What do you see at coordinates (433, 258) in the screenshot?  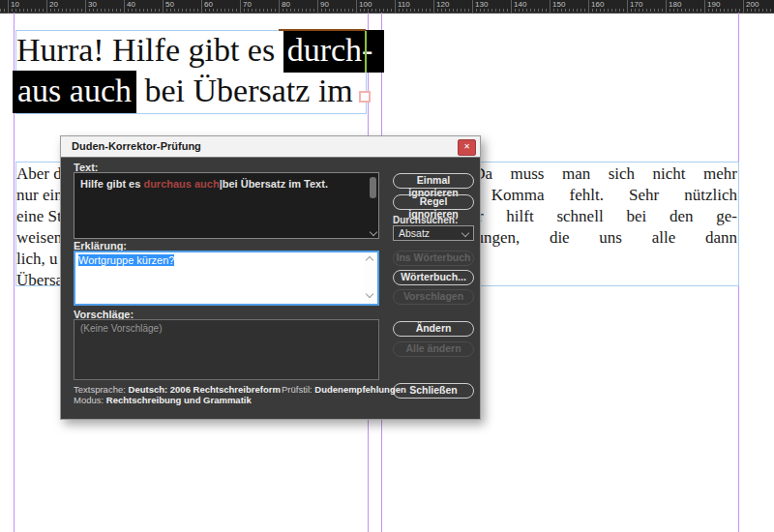 I see `add-to-dictionary-button: Ins Wörterbuch` at bounding box center [433, 258].